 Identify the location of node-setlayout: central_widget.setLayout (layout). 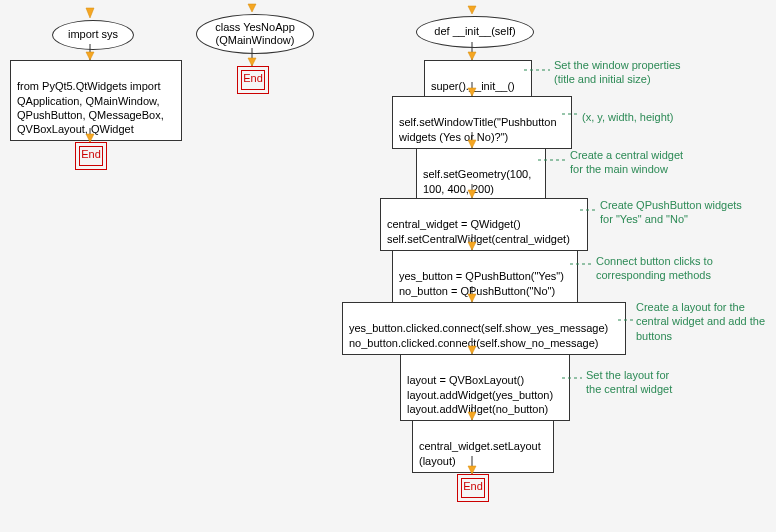
(483, 446).